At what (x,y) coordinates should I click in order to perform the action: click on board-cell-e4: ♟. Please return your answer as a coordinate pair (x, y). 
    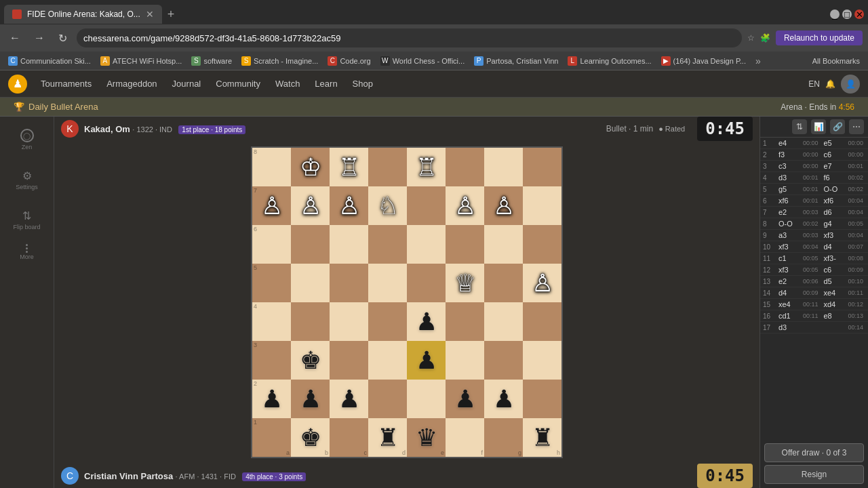
    Looking at the image, I should click on (426, 321).